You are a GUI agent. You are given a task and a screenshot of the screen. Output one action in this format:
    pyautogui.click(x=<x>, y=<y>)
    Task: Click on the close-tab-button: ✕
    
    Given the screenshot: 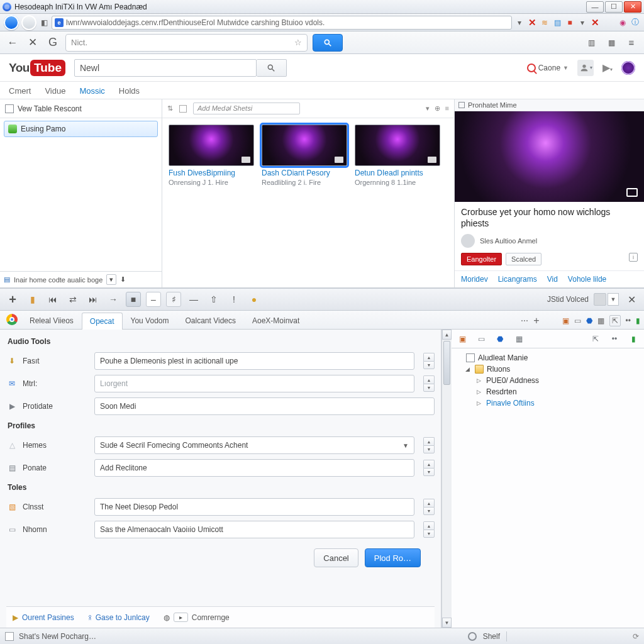 What is the action you would take?
    pyautogui.click(x=33, y=43)
    